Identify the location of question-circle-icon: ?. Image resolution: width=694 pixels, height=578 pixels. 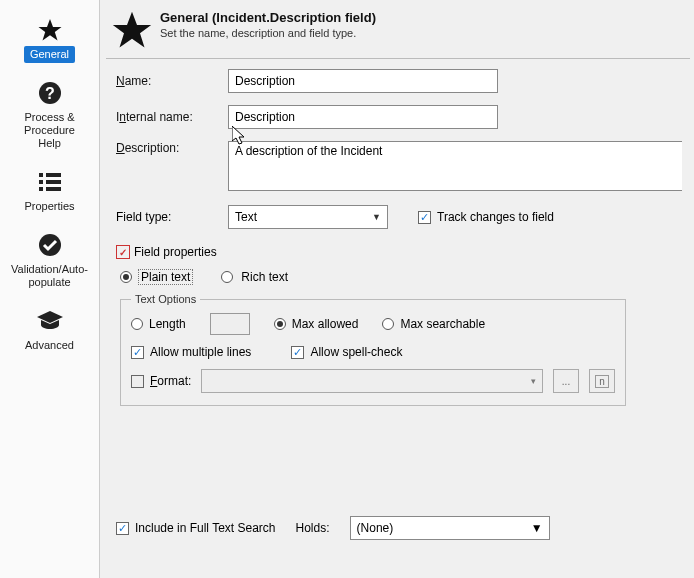
(50, 93).